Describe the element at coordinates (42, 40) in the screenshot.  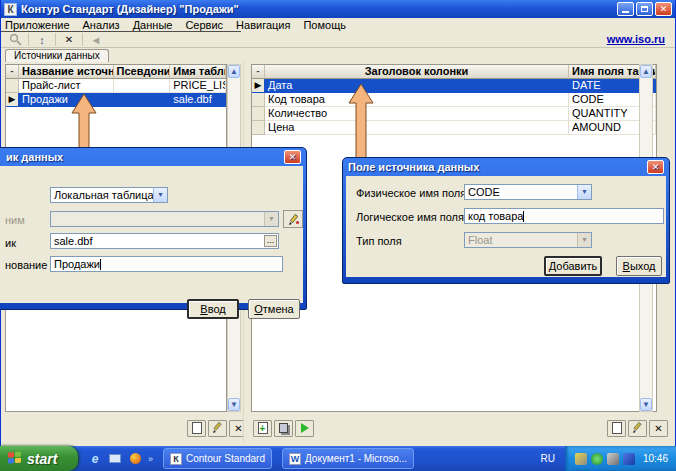
I see `exchange-button: ↕` at that location.